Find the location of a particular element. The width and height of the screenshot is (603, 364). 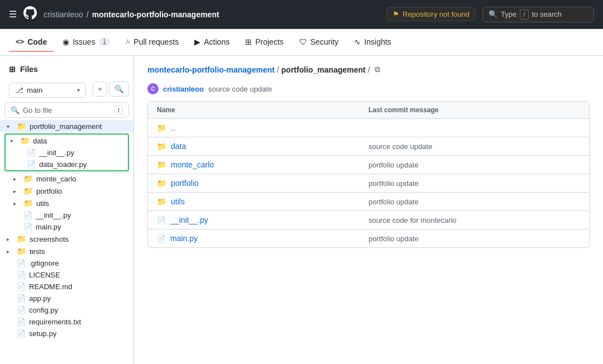

tree-item-screenshots: ▸ 📁 screenshots is located at coordinates (67, 239).